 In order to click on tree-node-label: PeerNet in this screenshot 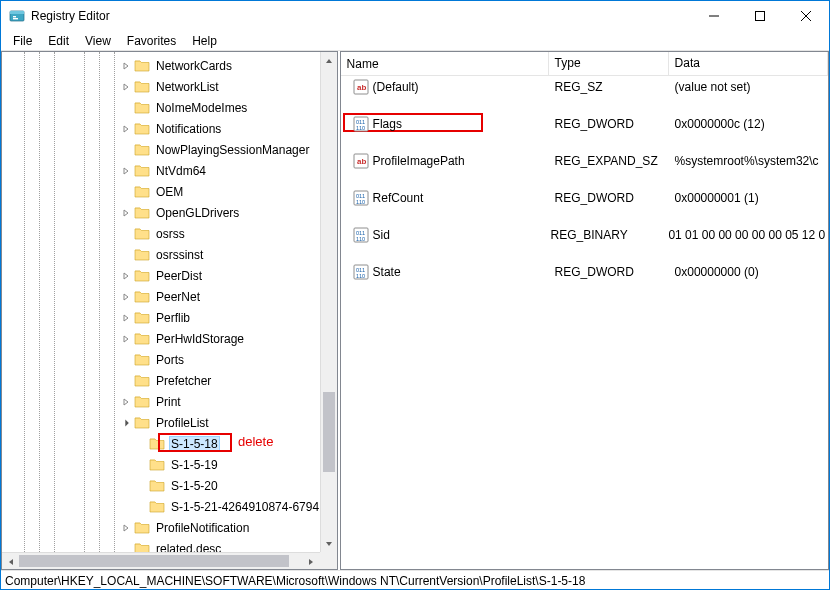, I will do `click(178, 297)`.